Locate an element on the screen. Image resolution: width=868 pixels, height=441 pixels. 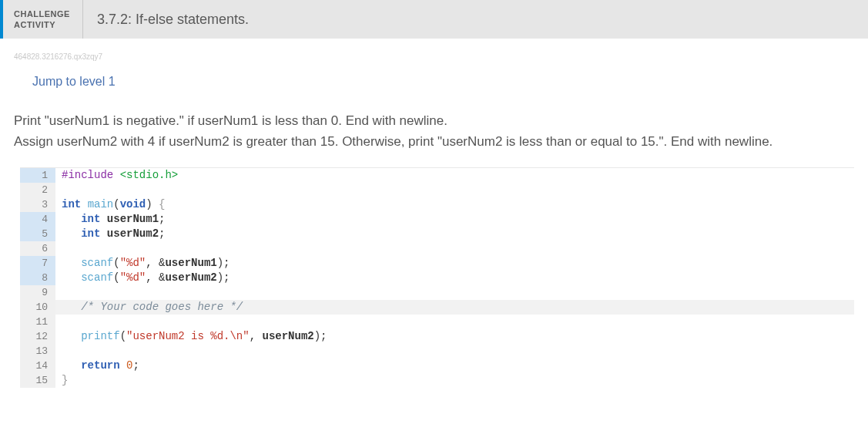
code-line: 5 int userNum2; is located at coordinates (437, 234).